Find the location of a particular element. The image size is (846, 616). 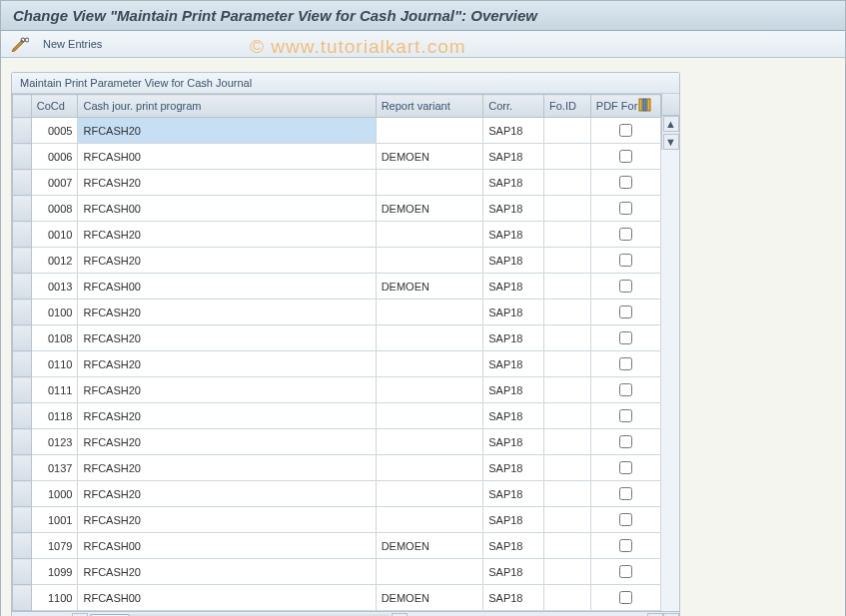

cell-cocd: 0005 is located at coordinates (54, 131).